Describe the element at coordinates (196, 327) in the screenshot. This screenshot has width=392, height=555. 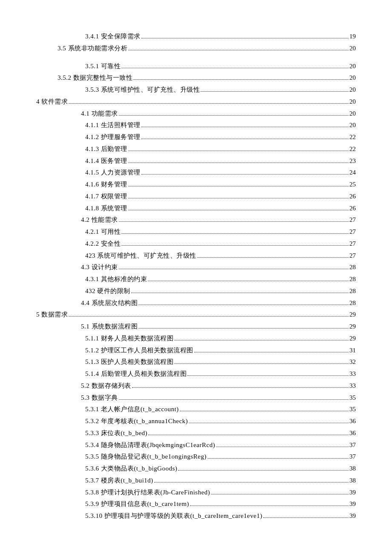
I see `toc-entry: 5.1 系统数据流程图 29` at that location.